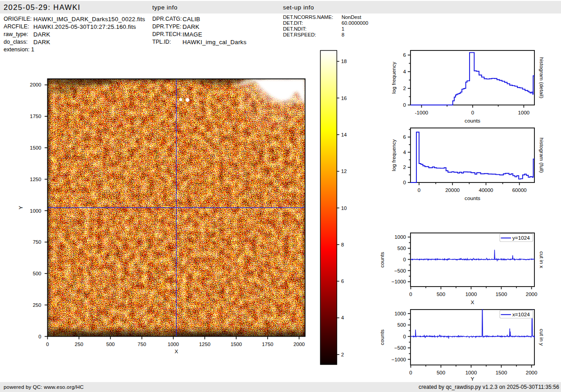  I want to click on svg-text: cut in x, so click(542, 260).